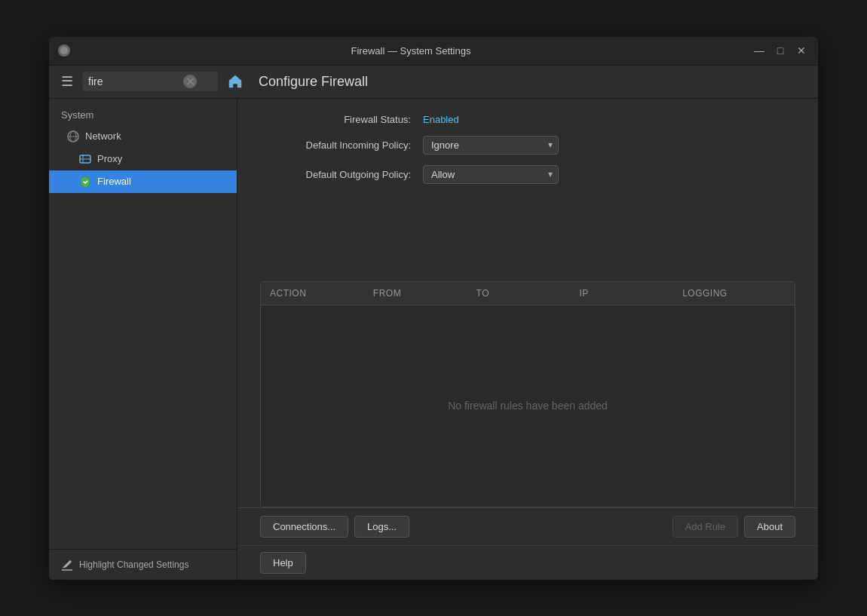 The width and height of the screenshot is (867, 616). Describe the element at coordinates (143, 564) in the screenshot. I see `highlight-changed-button: Highlight Changed Settings` at that location.